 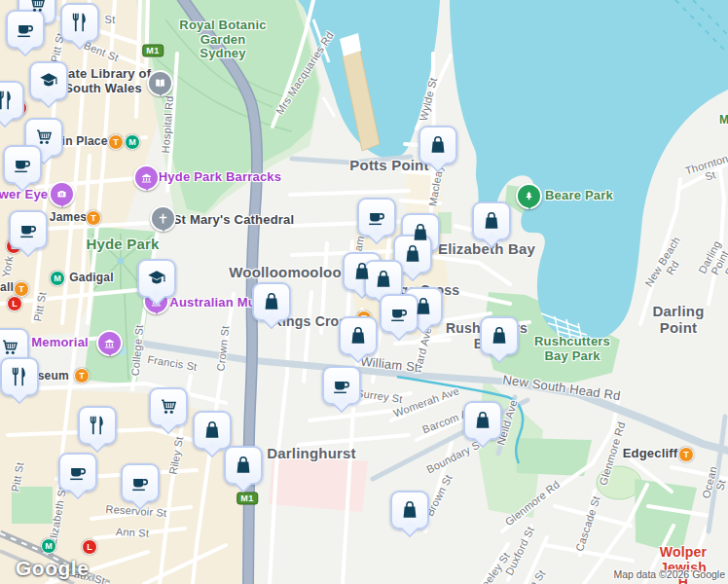 I want to click on camera-poi-marker, so click(x=62, y=195).